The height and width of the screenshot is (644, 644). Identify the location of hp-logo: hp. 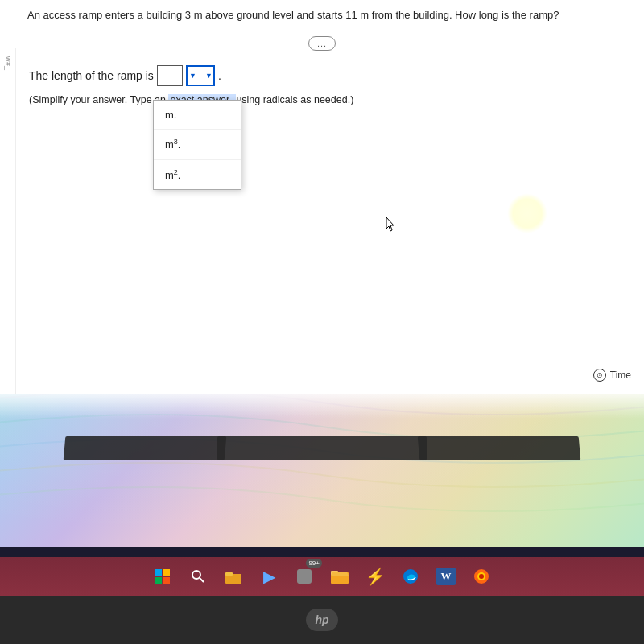
(322, 620).